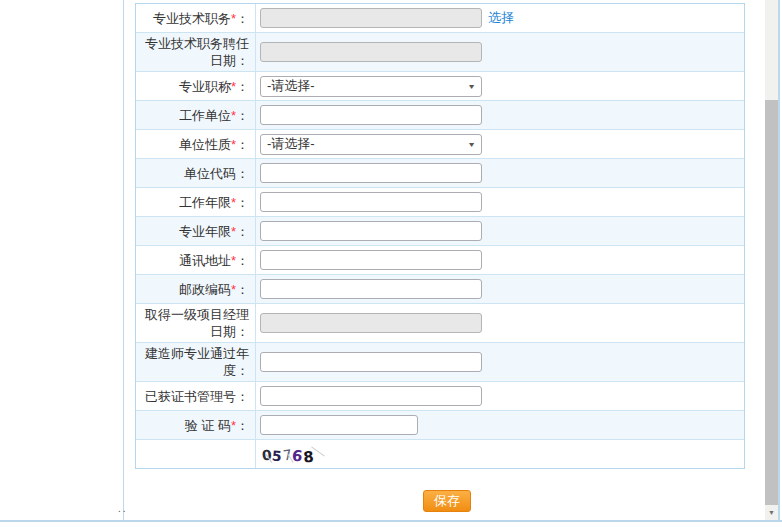 The width and height of the screenshot is (782, 527). What do you see at coordinates (196, 323) in the screenshot?
I see `field-label-cell: 取得一级项目经理日期：` at bounding box center [196, 323].